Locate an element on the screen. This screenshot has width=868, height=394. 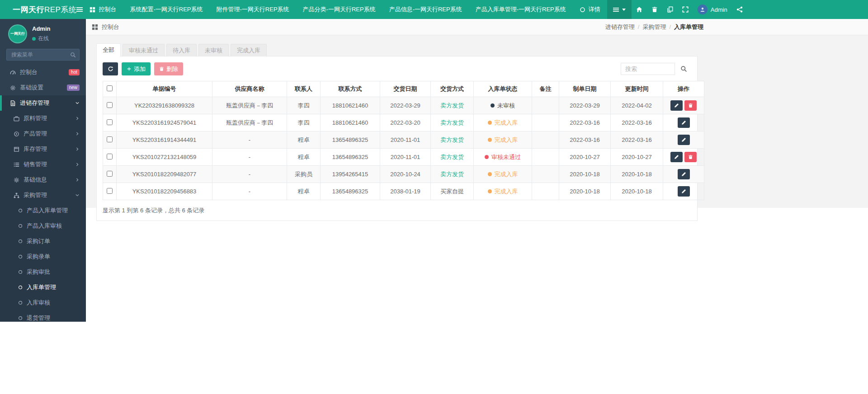
sidebar-item-inbound-audit: 入库审核 is located at coordinates (43, 303).